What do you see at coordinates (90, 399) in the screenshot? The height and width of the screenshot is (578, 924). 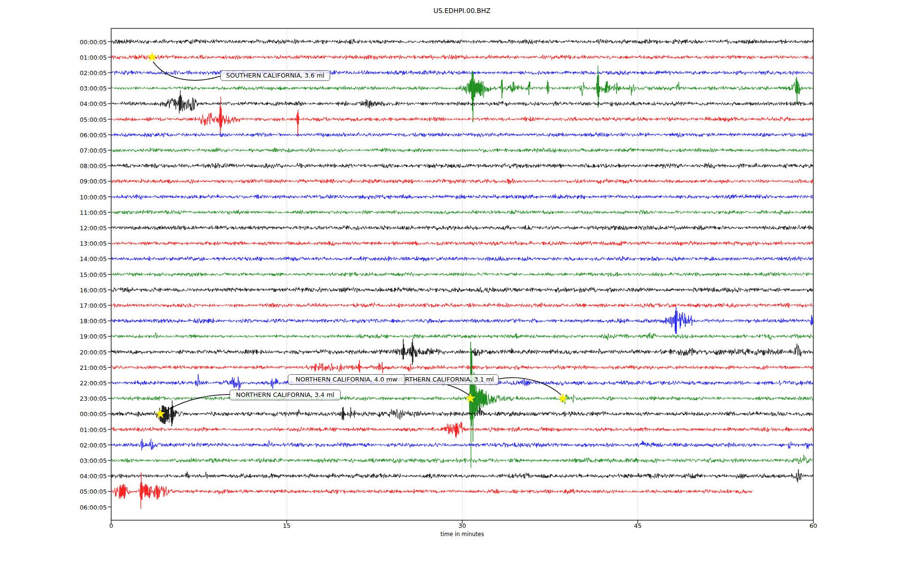 I see `ytick-label: 23:00:05` at bounding box center [90, 399].